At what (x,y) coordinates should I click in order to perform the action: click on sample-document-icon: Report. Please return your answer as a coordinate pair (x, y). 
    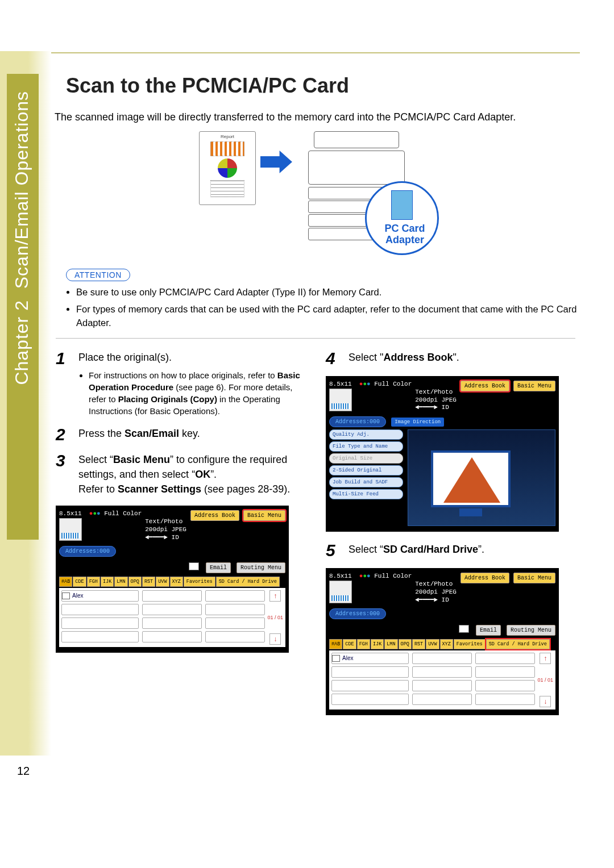
    Looking at the image, I should click on (227, 168).